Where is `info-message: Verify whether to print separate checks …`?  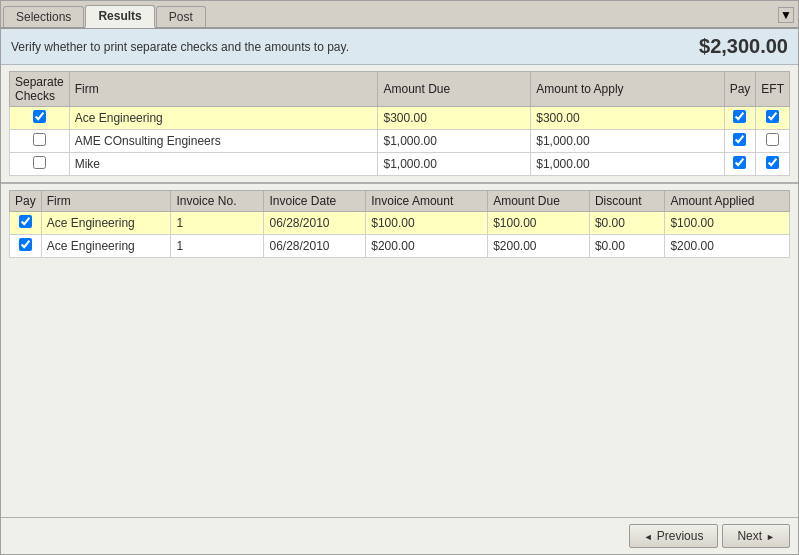 info-message: Verify whether to print separate checks … is located at coordinates (180, 47).